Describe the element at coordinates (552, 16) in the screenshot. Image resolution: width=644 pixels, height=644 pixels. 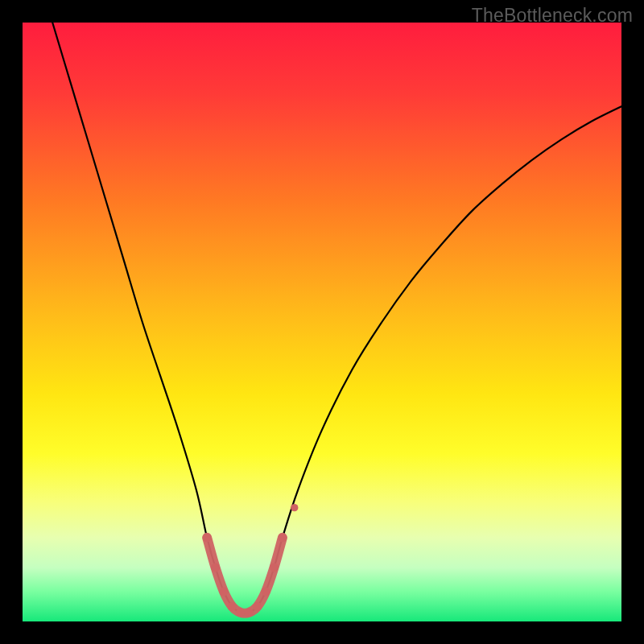
I see `watermark-text: TheBottleneck.com` at that location.